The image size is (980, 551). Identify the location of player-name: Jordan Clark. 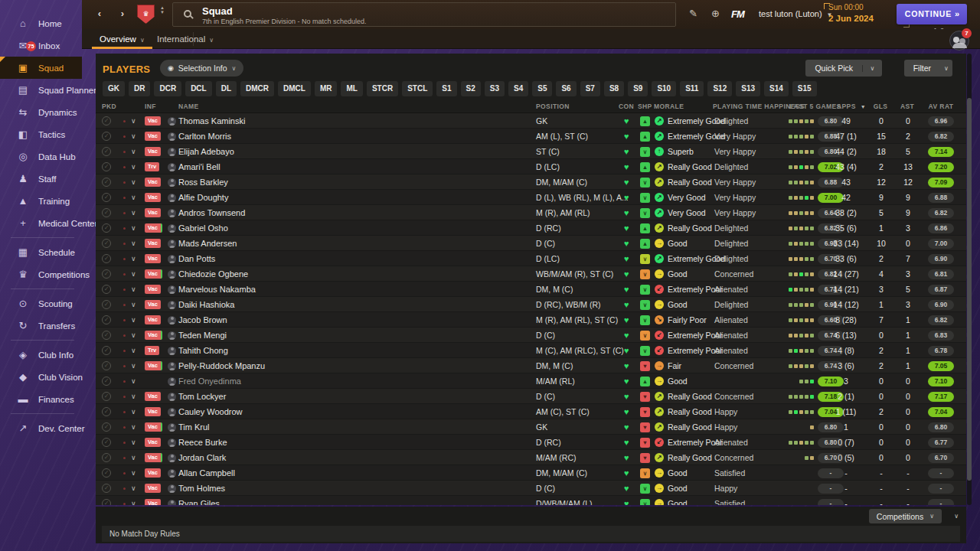
(202, 458).